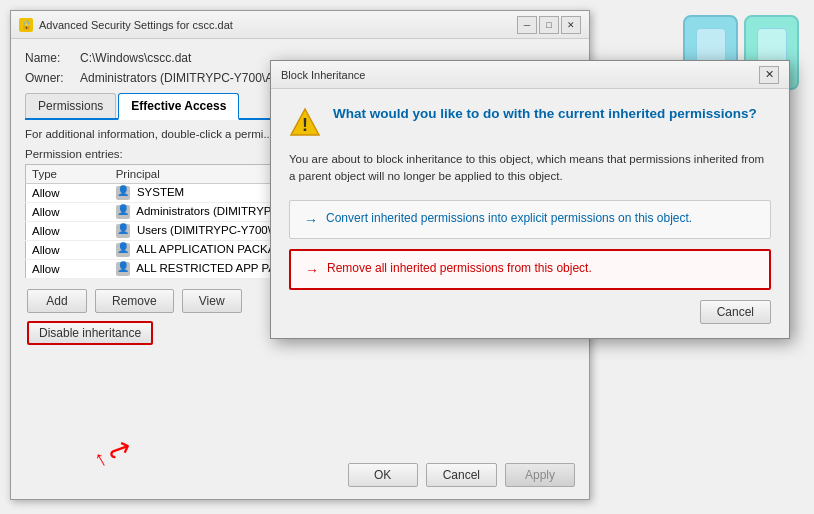 The height and width of the screenshot is (514, 814). Describe the element at coordinates (509, 218) in the screenshot. I see `option1-text: Convert inherited permissions into expli…` at that location.